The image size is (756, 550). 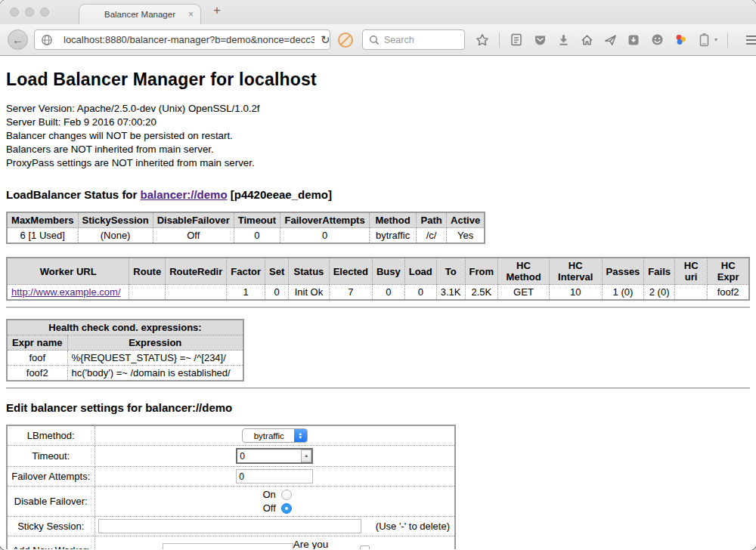 What do you see at coordinates (275, 477) in the screenshot?
I see `failover-attempts-cell` at bounding box center [275, 477].